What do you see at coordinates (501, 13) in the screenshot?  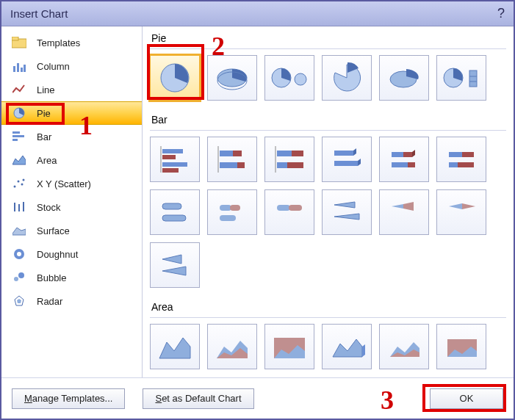 I see `help-button: ?` at bounding box center [501, 13].